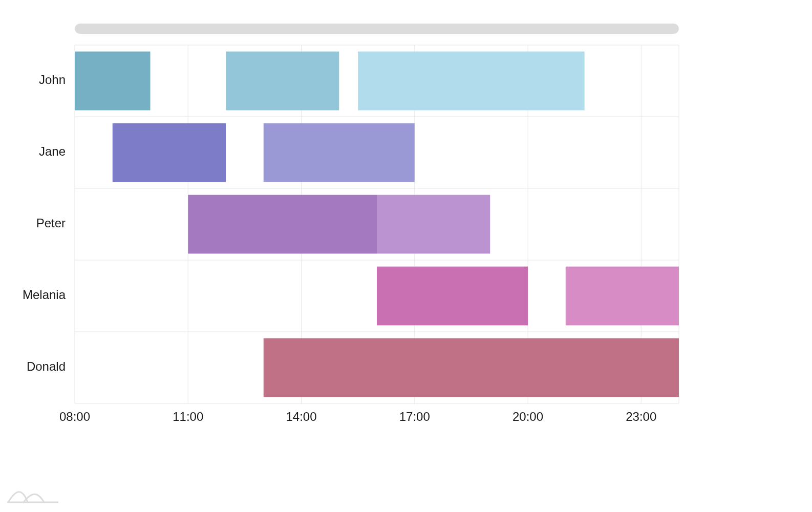 This screenshot has height=512, width=812. I want to click on x-axis-tick-label: 20:00, so click(528, 417).